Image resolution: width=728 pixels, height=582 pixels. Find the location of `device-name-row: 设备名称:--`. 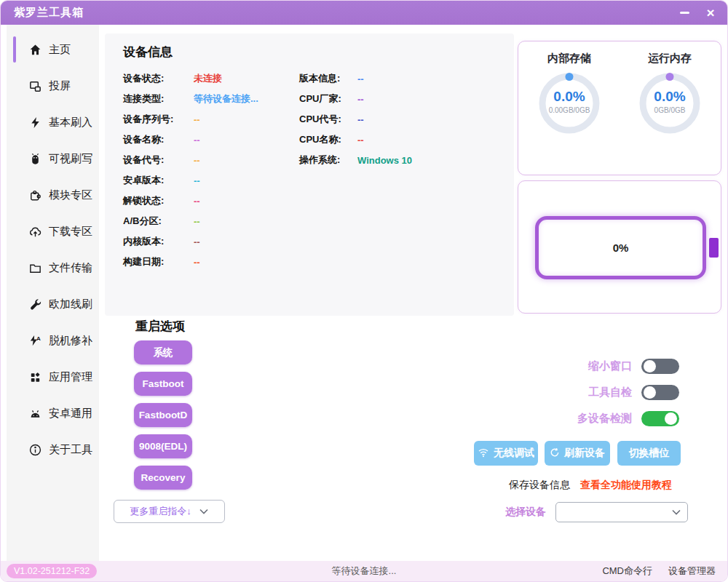

device-name-row: 设备名称:-- is located at coordinates (211, 140).